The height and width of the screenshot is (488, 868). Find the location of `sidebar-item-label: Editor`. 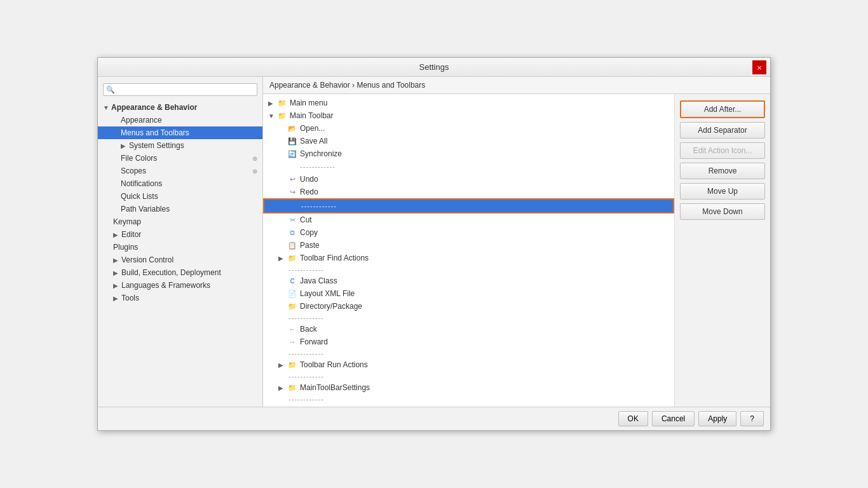

sidebar-item-label: Editor is located at coordinates (131, 234).